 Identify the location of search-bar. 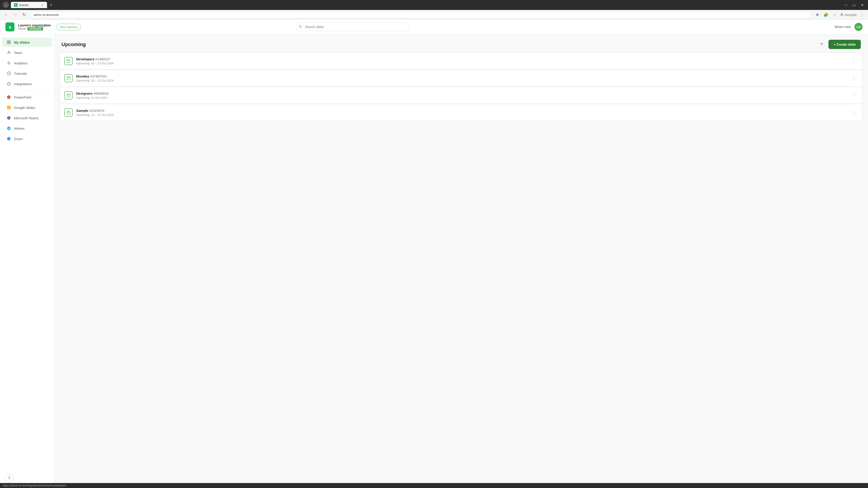
(352, 27).